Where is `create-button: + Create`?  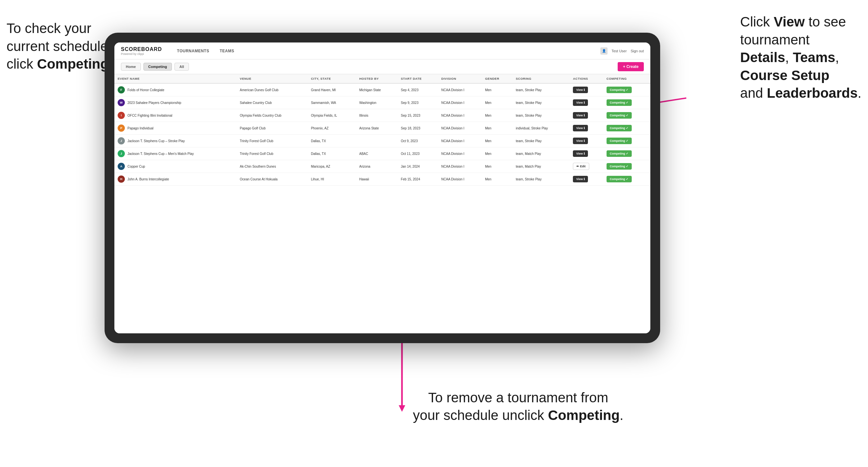
create-button: + Create is located at coordinates (631, 67).